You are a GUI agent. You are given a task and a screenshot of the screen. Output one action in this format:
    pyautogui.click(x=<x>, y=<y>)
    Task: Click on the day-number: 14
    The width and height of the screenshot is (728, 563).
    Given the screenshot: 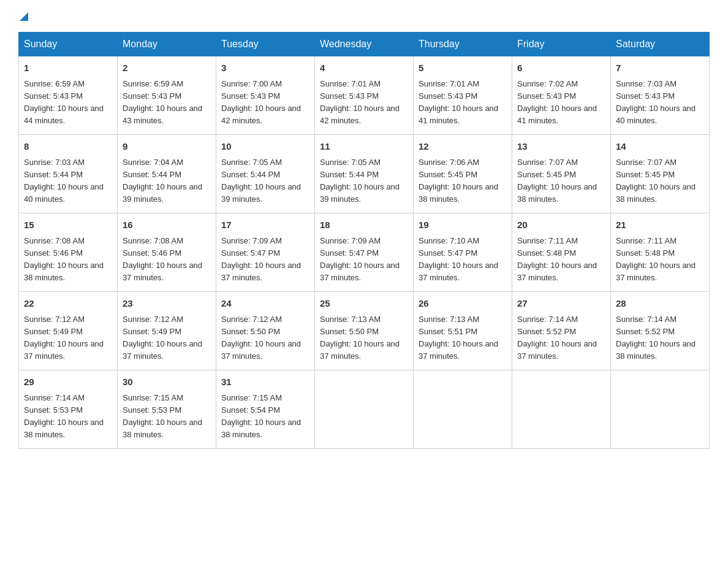 What is the action you would take?
    pyautogui.click(x=660, y=147)
    